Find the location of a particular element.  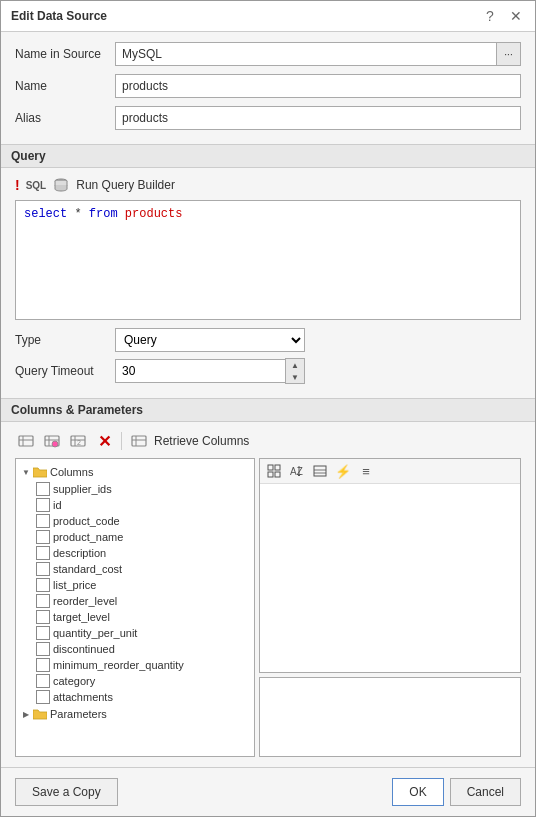

col-icon-product_name is located at coordinates (43, 537).